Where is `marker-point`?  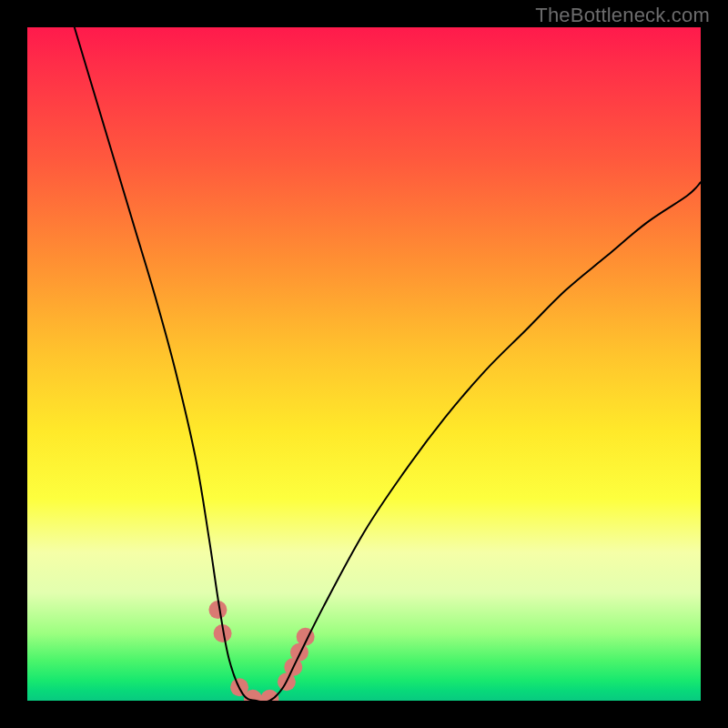
marker-point is located at coordinates (299, 652).